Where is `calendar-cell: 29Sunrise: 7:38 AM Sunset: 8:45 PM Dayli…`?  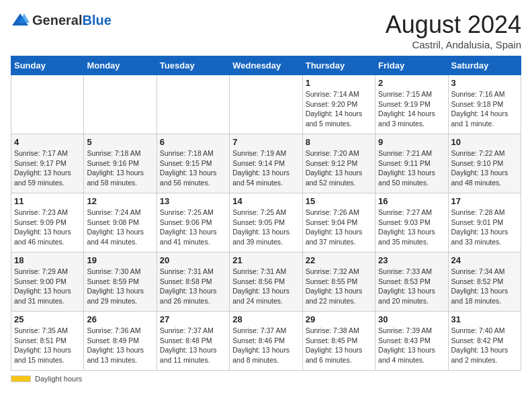
calendar-cell: 29Sunrise: 7:38 AM Sunset: 8:45 PM Dayli… is located at coordinates (339, 341).